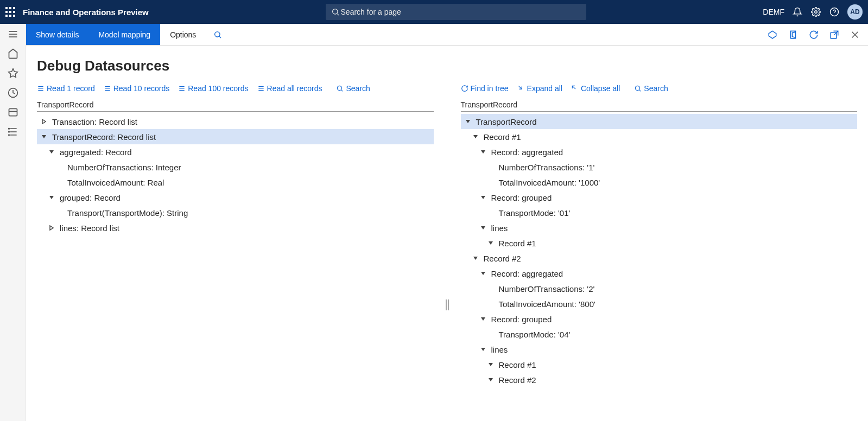 The height and width of the screenshot is (421, 868). Describe the element at coordinates (13, 132) in the screenshot. I see `modules-icon` at that location.